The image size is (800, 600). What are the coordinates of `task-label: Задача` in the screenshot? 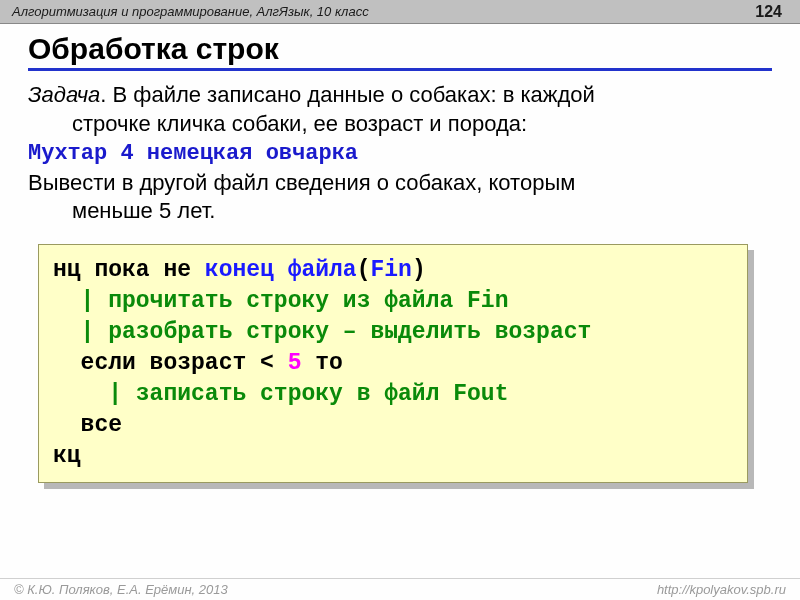 It's located at (64, 94).